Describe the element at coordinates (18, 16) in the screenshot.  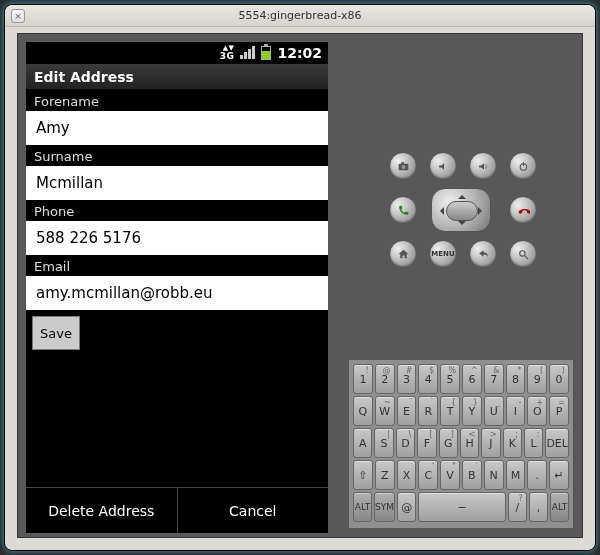
I see `window-close-button: ×` at that location.